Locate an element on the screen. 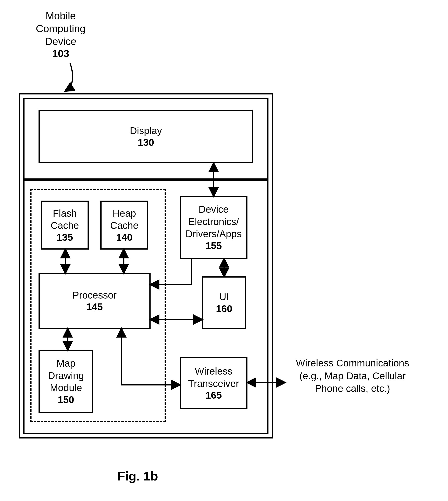  diagram-title: Mobile Computing Device 103 is located at coordinates (61, 34).